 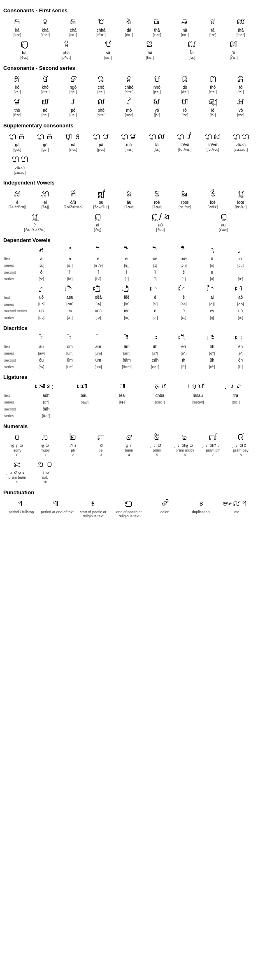 I want to click on diac-h2: ំ, so click(x=70, y=338).